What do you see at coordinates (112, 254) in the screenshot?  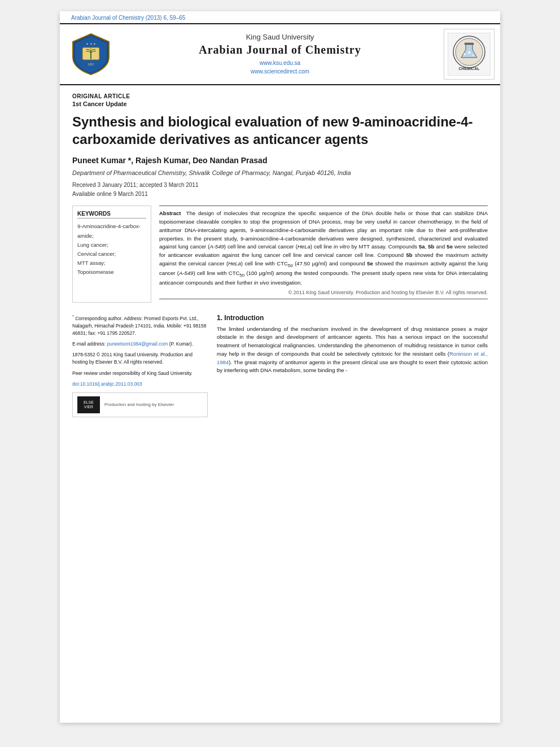 I see `keyword-item: Cervical cancer;` at bounding box center [112, 254].